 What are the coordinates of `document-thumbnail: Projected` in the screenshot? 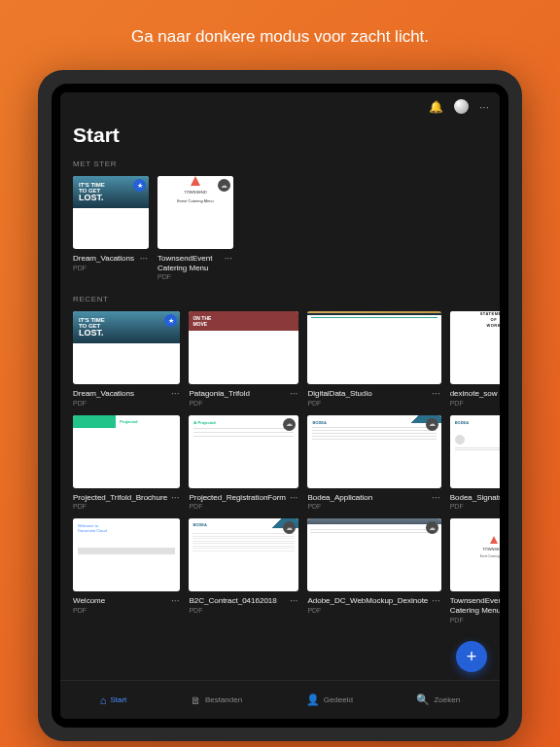 It's located at (126, 451).